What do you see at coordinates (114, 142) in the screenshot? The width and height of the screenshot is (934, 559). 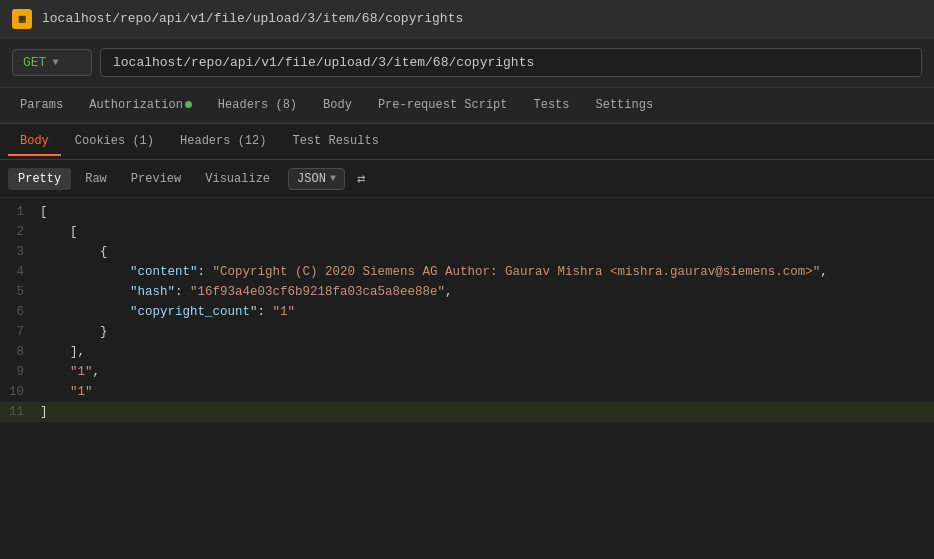 I see `resp-tab-cookies: Cookies (1)` at bounding box center [114, 142].